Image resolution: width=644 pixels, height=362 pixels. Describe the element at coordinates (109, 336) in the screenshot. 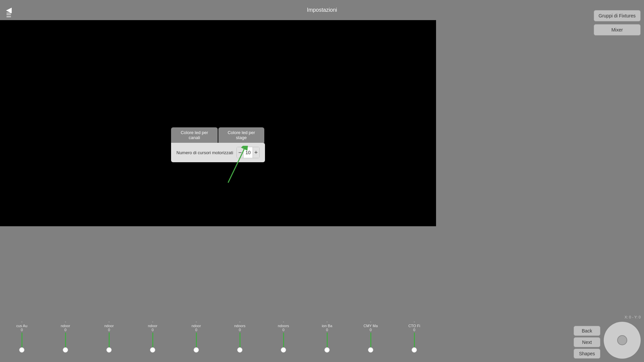

I see `fader-column-2: - ndoor 0` at that location.